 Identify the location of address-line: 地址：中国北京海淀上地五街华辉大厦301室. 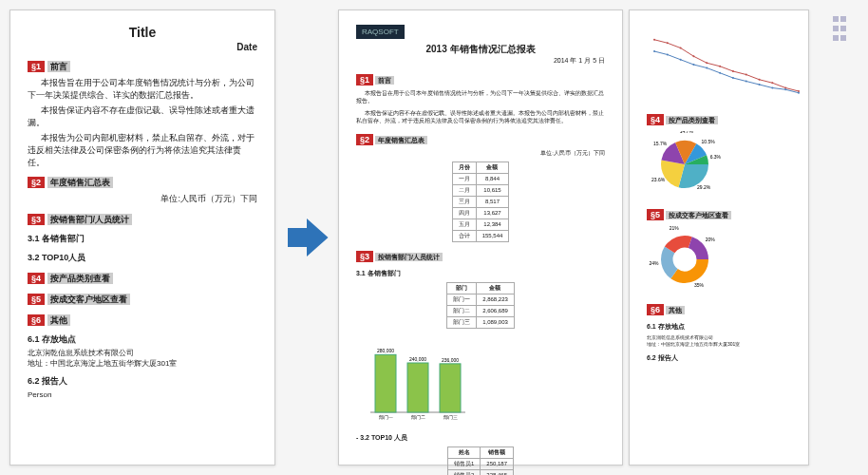
(142, 364).